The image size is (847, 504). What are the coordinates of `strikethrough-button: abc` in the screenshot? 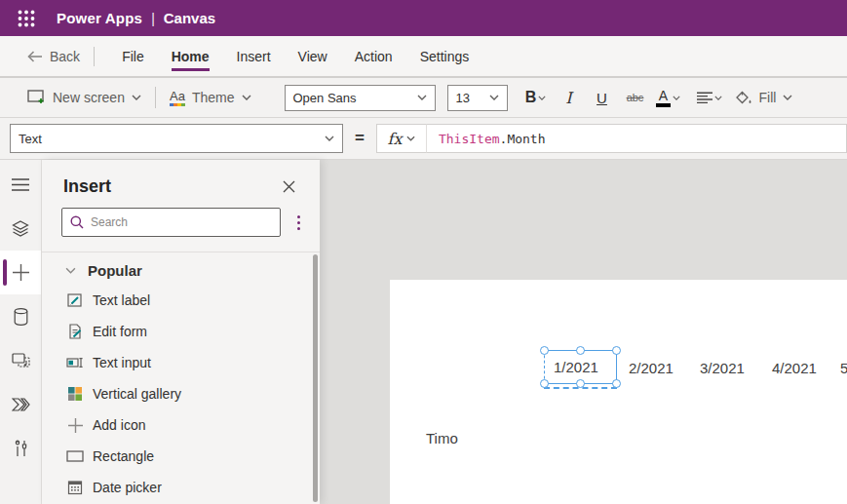 It's located at (635, 97).